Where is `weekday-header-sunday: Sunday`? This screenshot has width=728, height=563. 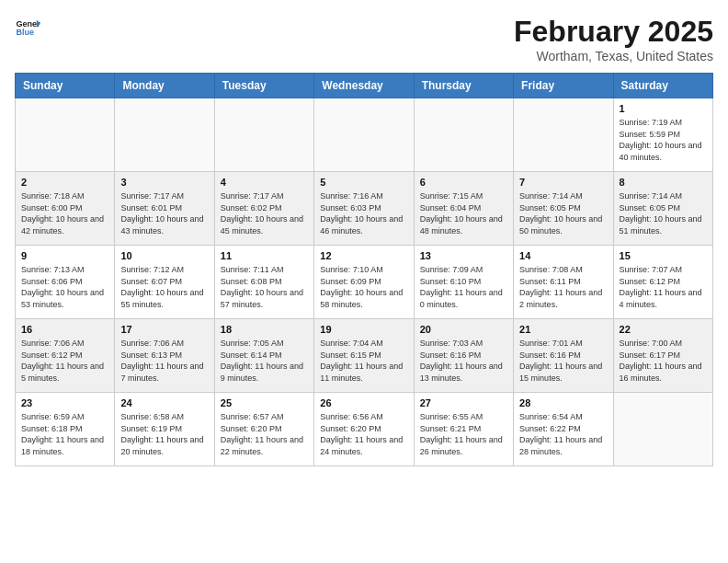 weekday-header-sunday: Sunday is located at coordinates (65, 86).